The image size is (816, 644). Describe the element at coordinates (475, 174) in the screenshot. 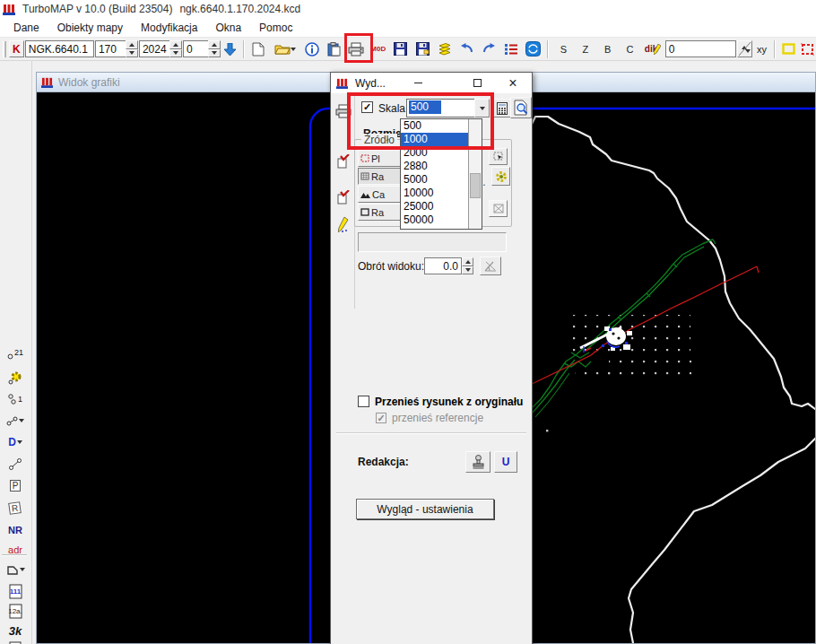

I see `dropdown-scrollbar` at that location.